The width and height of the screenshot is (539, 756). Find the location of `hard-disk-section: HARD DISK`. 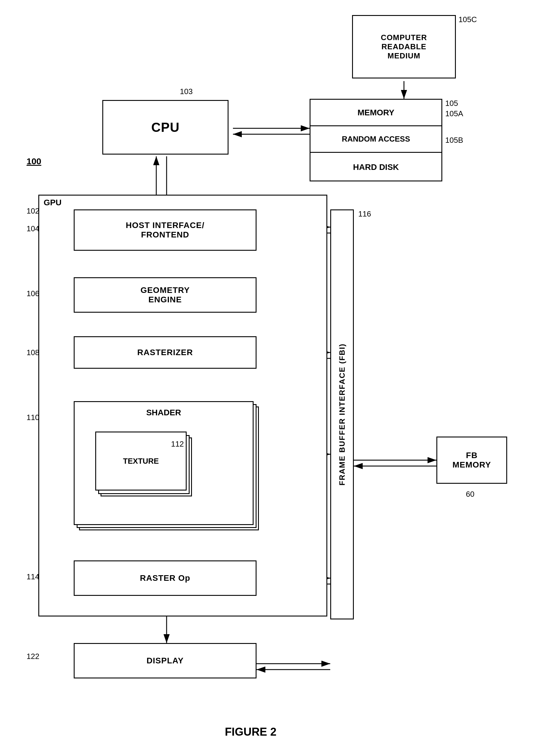

hard-disk-section: HARD DISK is located at coordinates (376, 167).